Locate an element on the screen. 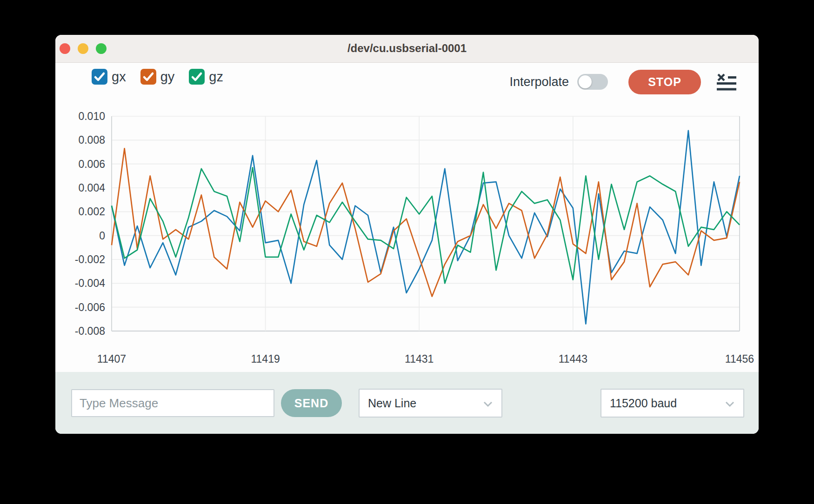 This screenshot has width=814, height=504. series-toggle-gz: gz is located at coordinates (206, 77).